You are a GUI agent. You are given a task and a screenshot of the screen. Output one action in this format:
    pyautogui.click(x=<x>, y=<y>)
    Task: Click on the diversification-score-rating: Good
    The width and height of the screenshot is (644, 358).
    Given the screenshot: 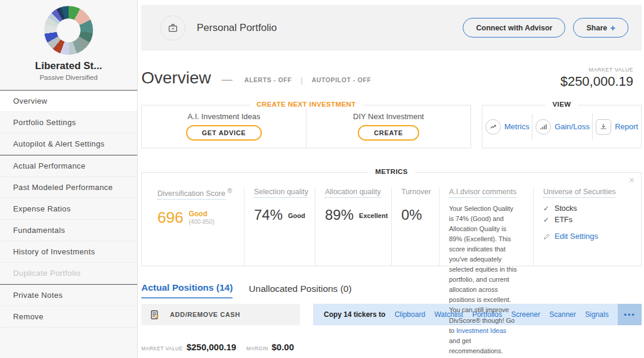 What is the action you would take?
    pyautogui.click(x=202, y=214)
    